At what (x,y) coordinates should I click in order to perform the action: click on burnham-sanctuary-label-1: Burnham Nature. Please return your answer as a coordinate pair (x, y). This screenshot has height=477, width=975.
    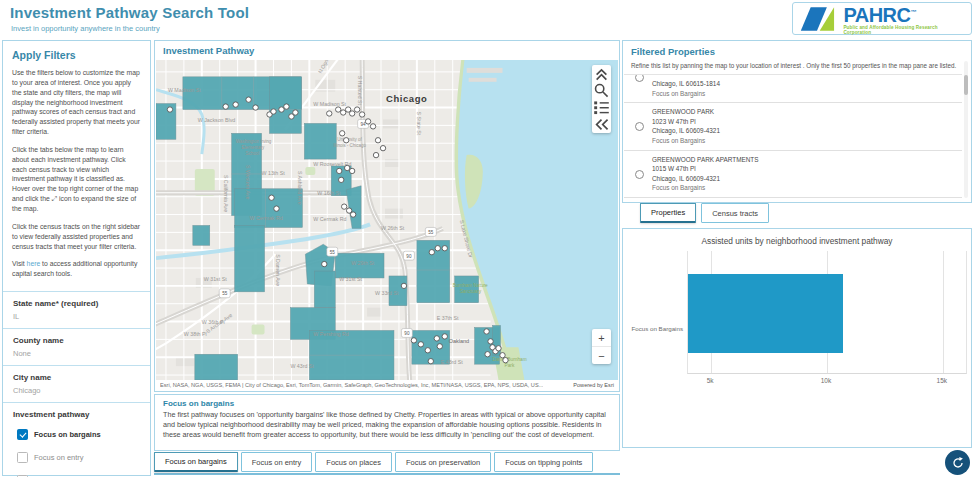
    Looking at the image, I should click on (470, 286).